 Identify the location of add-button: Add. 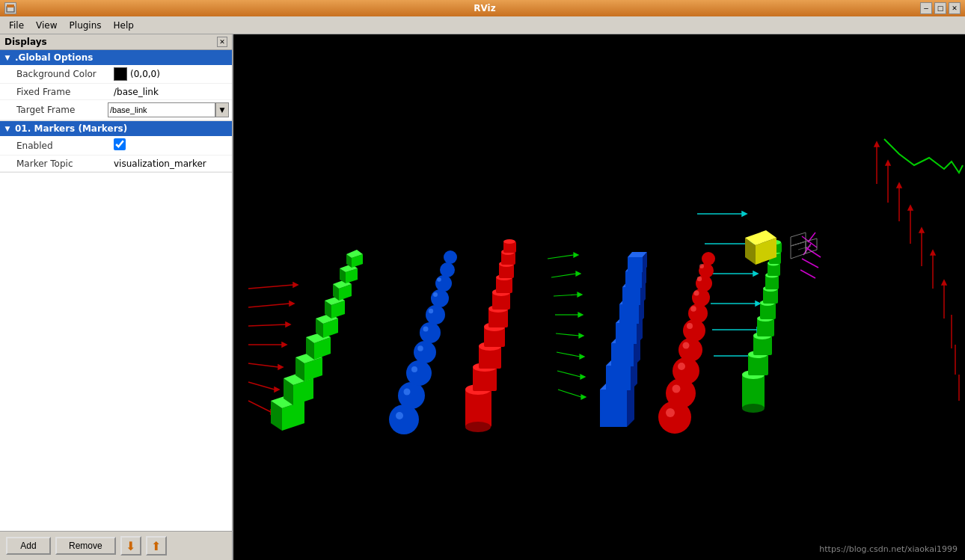
(28, 546).